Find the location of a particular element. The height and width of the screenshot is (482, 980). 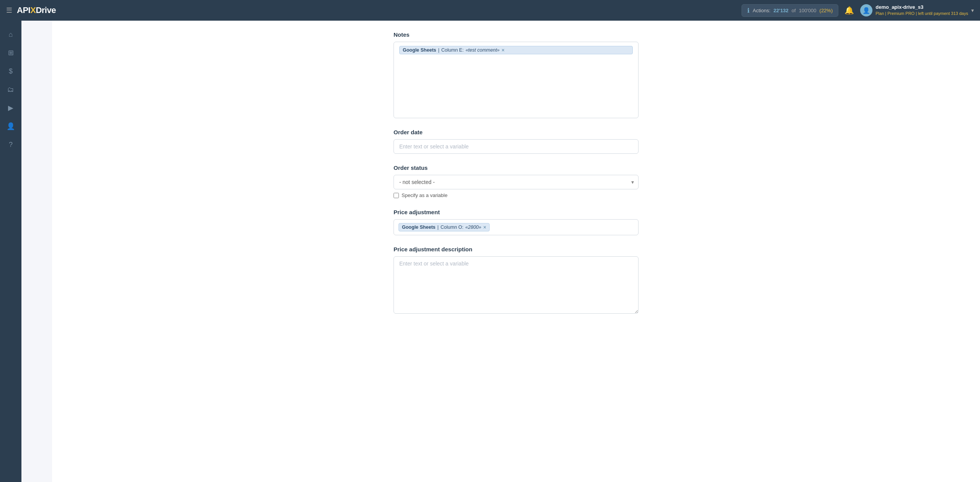

price-adj-desc-label: Price adjustment description is located at coordinates (516, 249).